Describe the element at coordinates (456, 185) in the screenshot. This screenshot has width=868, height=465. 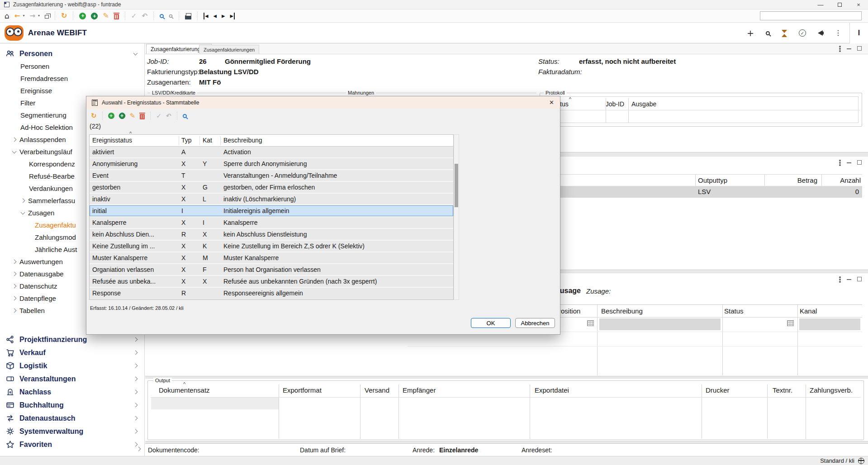
I see `scrollbar-thumb` at that location.